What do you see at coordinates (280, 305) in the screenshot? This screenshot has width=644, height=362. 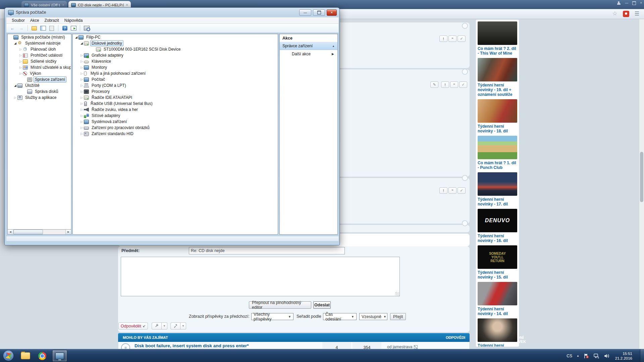 I see `full-editor-button: Přepnout na plnohodnotný editor` at bounding box center [280, 305].